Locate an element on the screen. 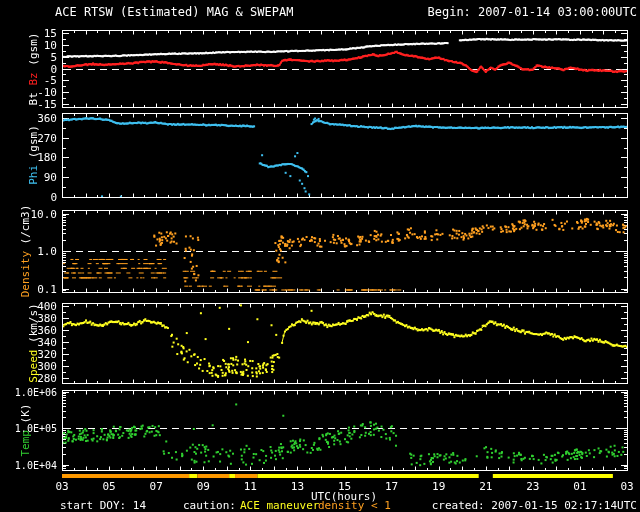 The image size is (640, 512). panel-ylabel-mag: Bt Bz (gsm) is located at coordinates (34, 68).